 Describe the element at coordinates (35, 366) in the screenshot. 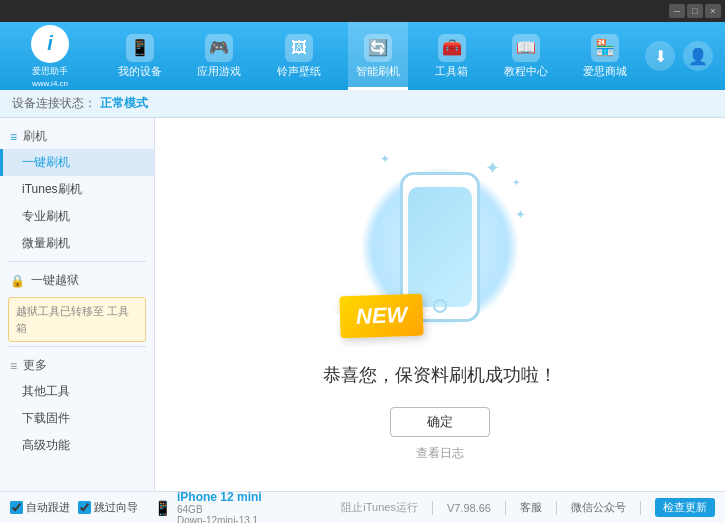

I see `more-section-label: 更多` at that location.